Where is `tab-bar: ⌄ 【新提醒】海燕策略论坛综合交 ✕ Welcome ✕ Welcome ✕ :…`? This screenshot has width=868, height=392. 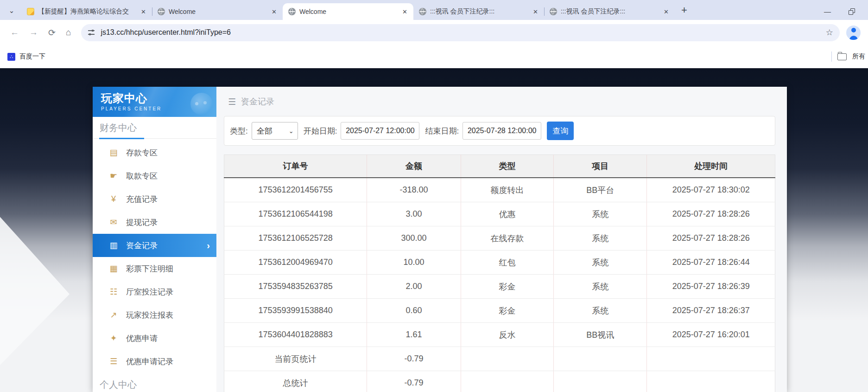
tab-bar: ⌄ 【新提醒】海燕策略论坛综合交 ✕ Welcome ✕ Welcome ✕ :… is located at coordinates (434, 10).